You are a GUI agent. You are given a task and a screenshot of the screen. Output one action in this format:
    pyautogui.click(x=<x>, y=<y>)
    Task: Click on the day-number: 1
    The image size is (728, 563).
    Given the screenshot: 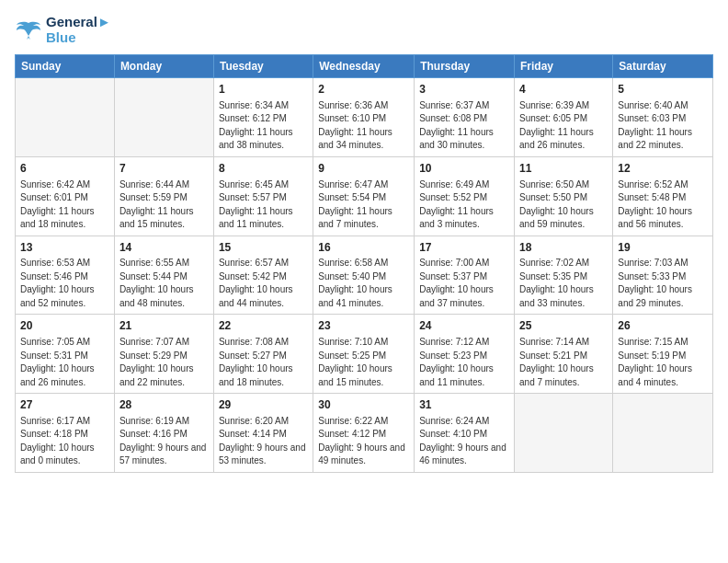 What is the action you would take?
    pyautogui.click(x=263, y=90)
    